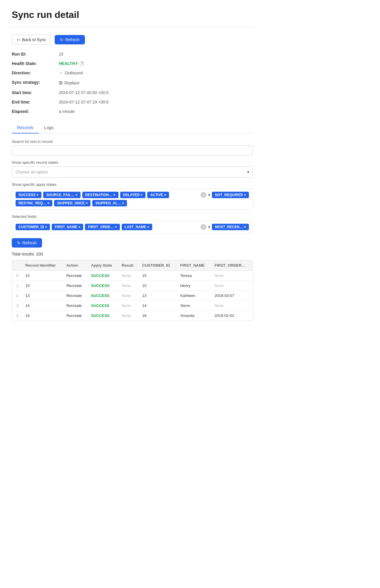  I want to click on action-bar: ⇦ Back to Sync ↻ Refresh, so click(132, 40).